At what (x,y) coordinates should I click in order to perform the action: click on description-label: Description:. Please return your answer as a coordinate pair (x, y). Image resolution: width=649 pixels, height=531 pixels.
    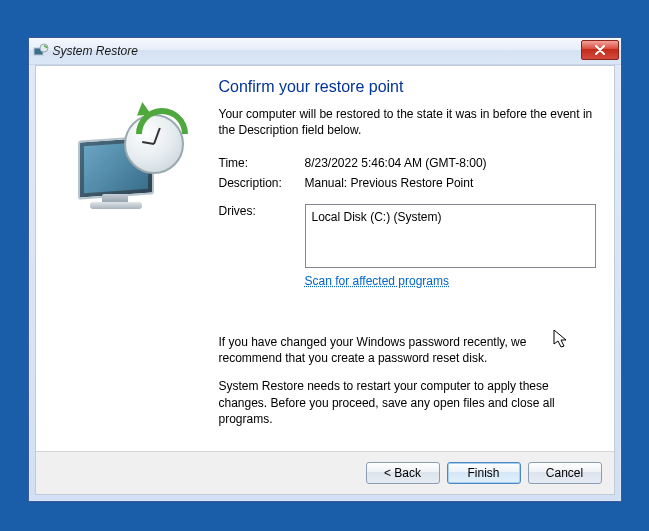
    Looking at the image, I should click on (259, 183).